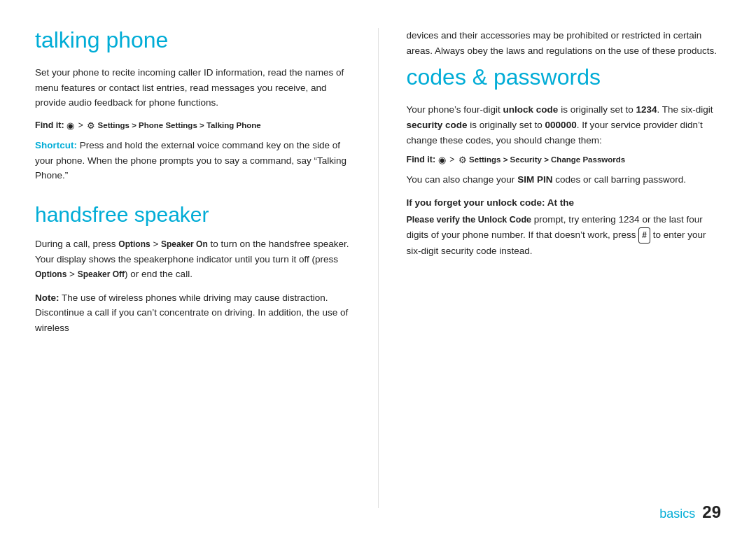  Describe the element at coordinates (561, 125) in the screenshot. I see `code-000000: 000000` at that location.